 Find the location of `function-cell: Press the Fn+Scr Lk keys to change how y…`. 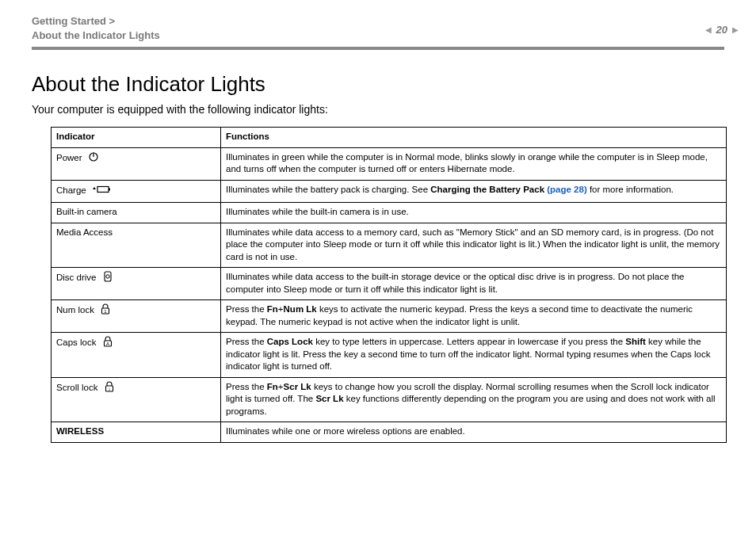

function-cell: Press the Fn+Scr Lk keys to change how y… is located at coordinates (474, 399).